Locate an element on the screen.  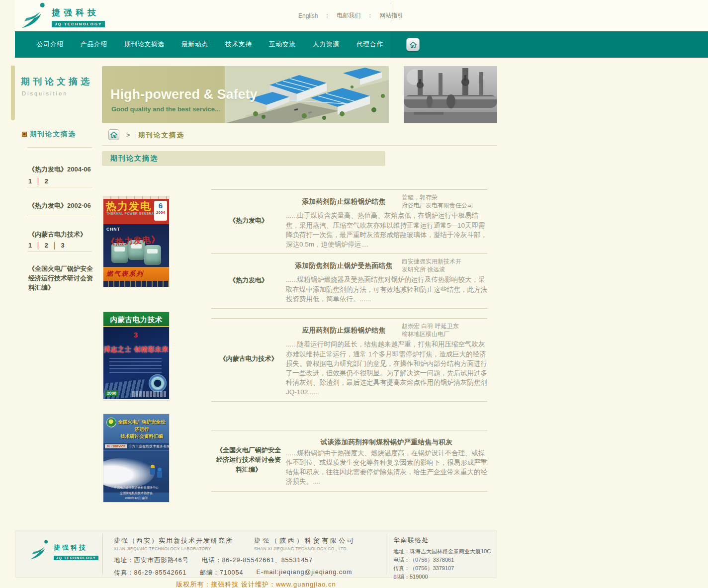
article-content: 应用药剂防止煤粉锅炉结焦 赵崇宏 白羽 呼延卫东 榆林地区横山电厂 ......… is located at coordinates (387, 359).